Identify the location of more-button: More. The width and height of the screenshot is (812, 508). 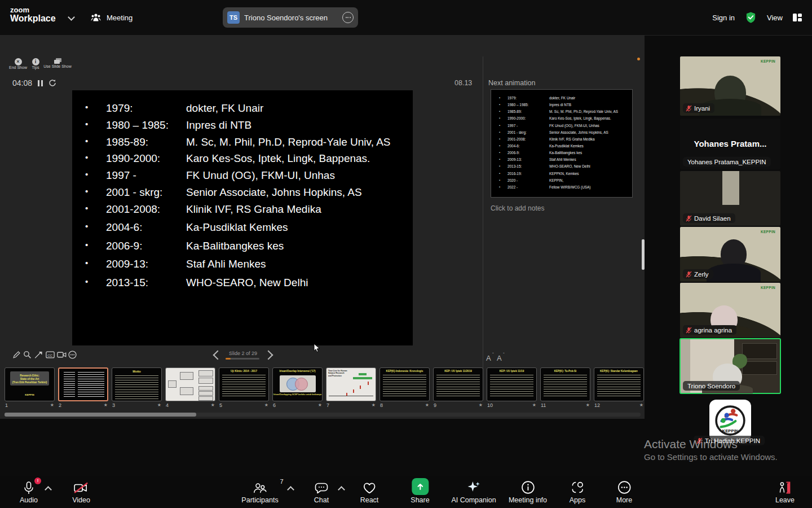
(624, 492).